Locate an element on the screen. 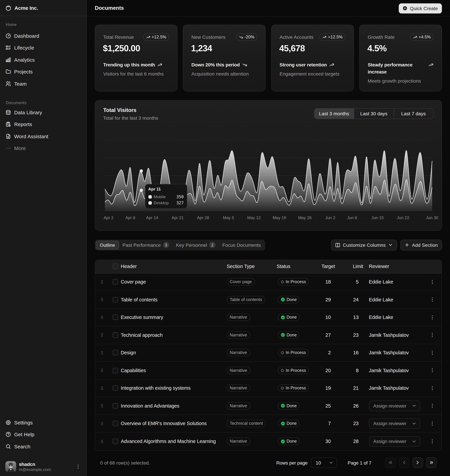 Image resolution: width=450 pixels, height=476 pixels. brand: Acme Inc. is located at coordinates (22, 8).